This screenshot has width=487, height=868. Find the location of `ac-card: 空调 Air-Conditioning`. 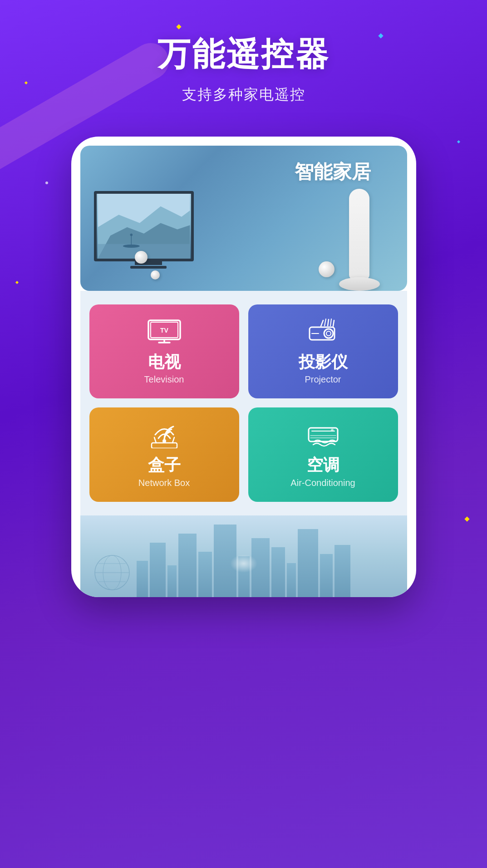

ac-card: 空调 Air-Conditioning is located at coordinates (323, 455).